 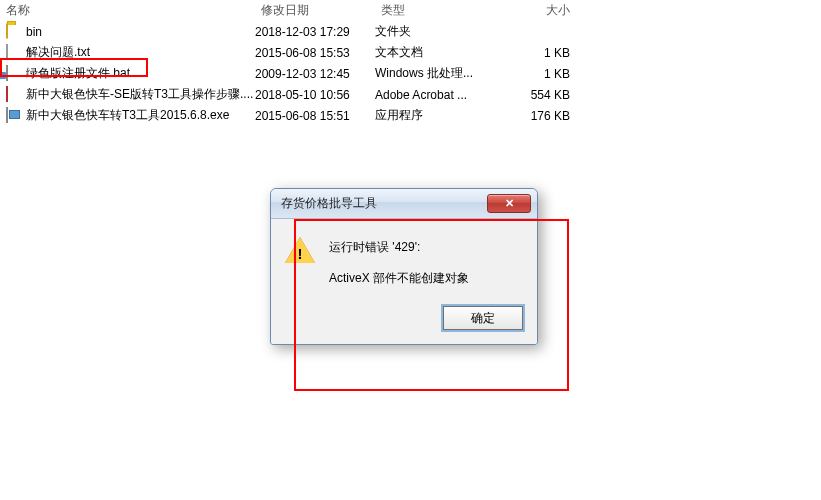 I want to click on dialog-footer: 确定, so click(x=404, y=325).